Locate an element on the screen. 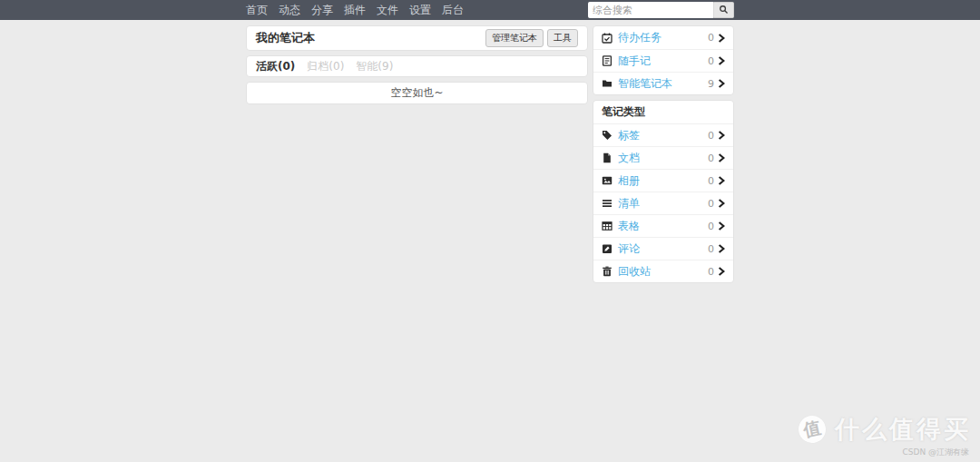 The height and width of the screenshot is (462, 980). watermark-credit-text: CSDN @江湖有缘 is located at coordinates (884, 452).